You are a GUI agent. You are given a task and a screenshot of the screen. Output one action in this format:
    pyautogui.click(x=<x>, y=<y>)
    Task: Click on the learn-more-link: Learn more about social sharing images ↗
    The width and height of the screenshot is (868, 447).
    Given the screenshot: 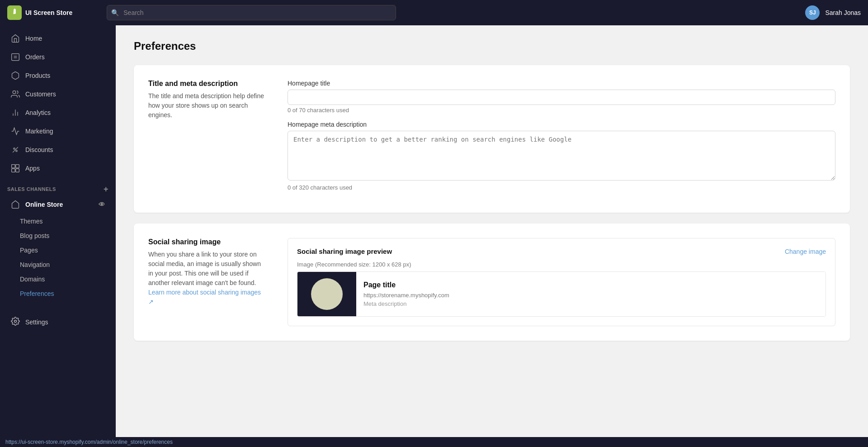 What is the action you would take?
    pyautogui.click(x=204, y=297)
    